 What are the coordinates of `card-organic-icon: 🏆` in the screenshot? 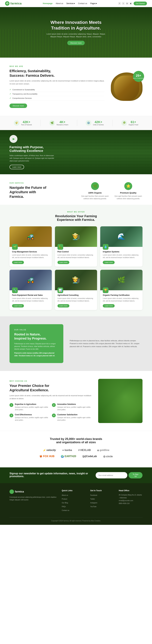 It's located at (106, 290).